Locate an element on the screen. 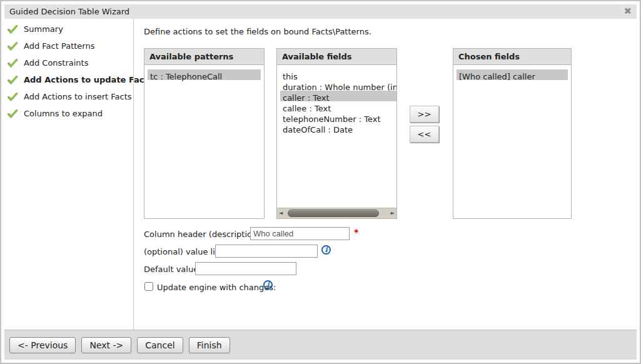 This screenshot has height=364, width=641. available-patterns-list: Available patterns tc : TelephoneCall is located at coordinates (204, 134).